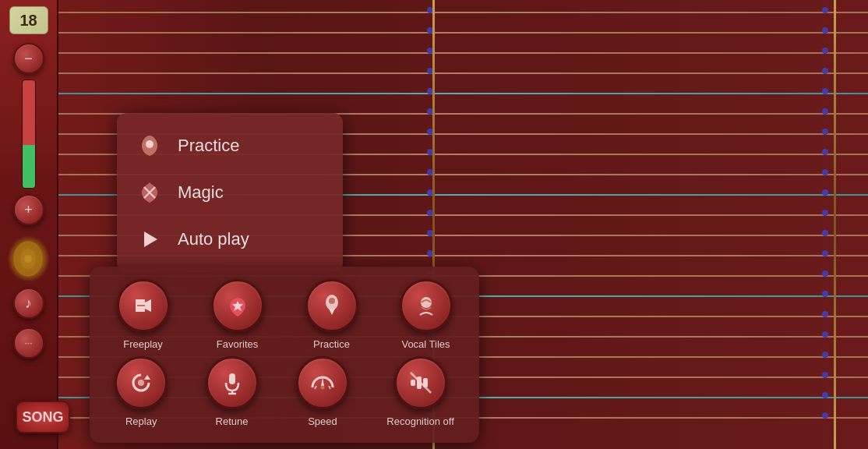 The image size is (868, 449). I want to click on controls-row-1: Freeplay Favorites Practice, so click(284, 315).